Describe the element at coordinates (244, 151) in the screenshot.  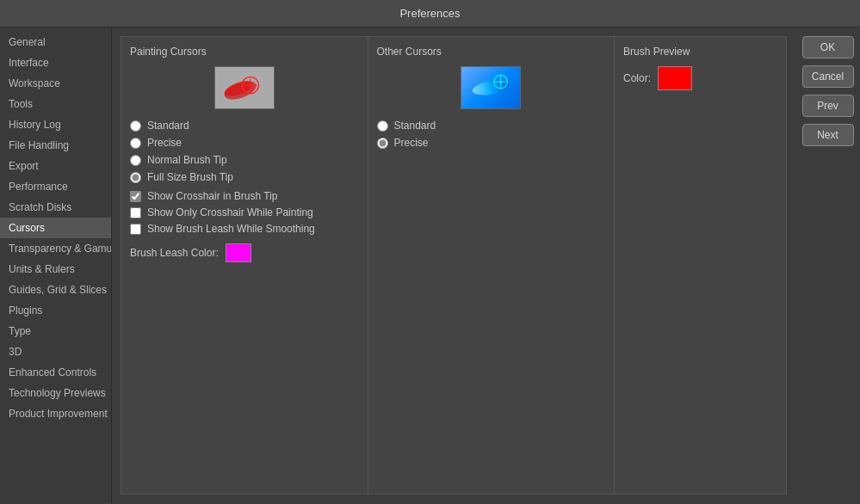
I see `painting-cursor-radio-group: StandardPreciseNormal Brush TipFull Size…` at that location.